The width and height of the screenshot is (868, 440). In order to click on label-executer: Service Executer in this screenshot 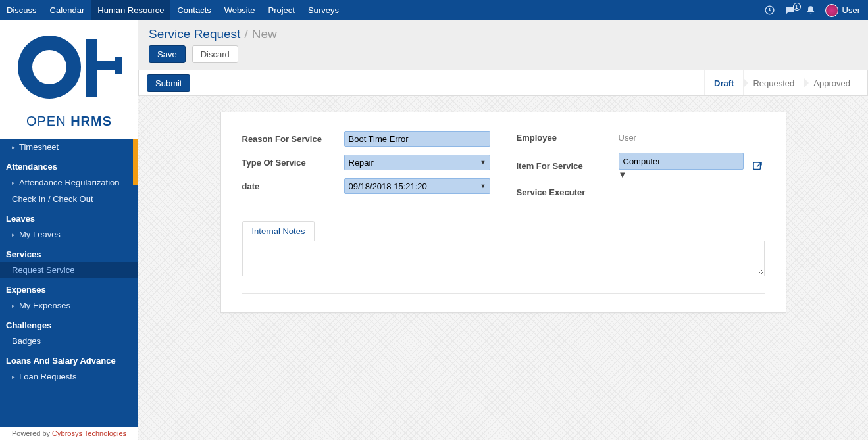, I will do `click(567, 192)`.